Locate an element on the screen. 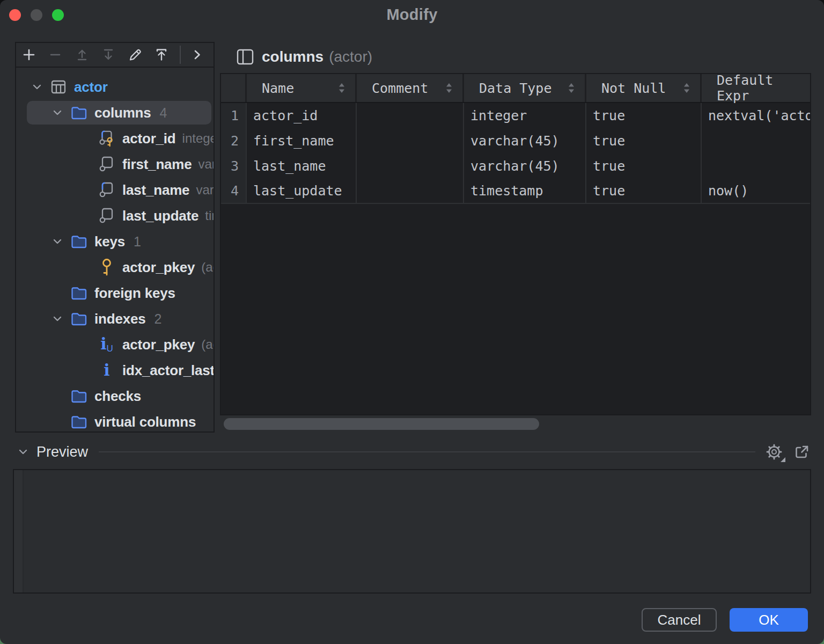 This screenshot has height=644, width=824. cancel-button: Cancel is located at coordinates (679, 620).